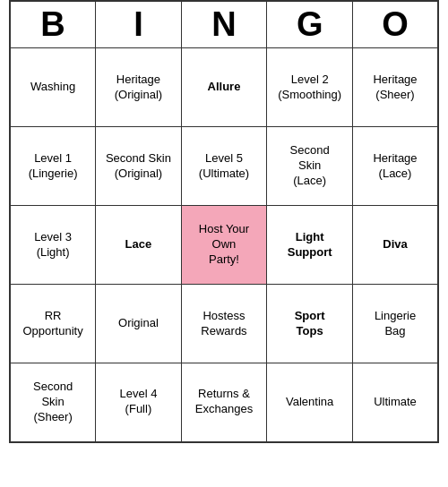 Image resolution: width=448 pixels, height=487 pixels. Describe the element at coordinates (224, 245) in the screenshot. I see `cell-2-2: Host Your Own Party!` at that location.